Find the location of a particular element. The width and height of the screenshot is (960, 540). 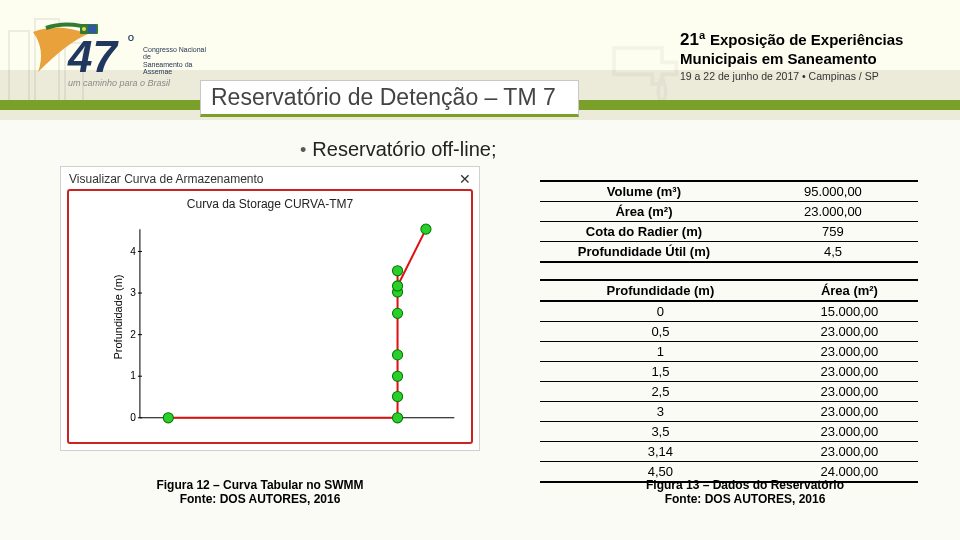

col-area: Área (m²) is located at coordinates (850, 290).